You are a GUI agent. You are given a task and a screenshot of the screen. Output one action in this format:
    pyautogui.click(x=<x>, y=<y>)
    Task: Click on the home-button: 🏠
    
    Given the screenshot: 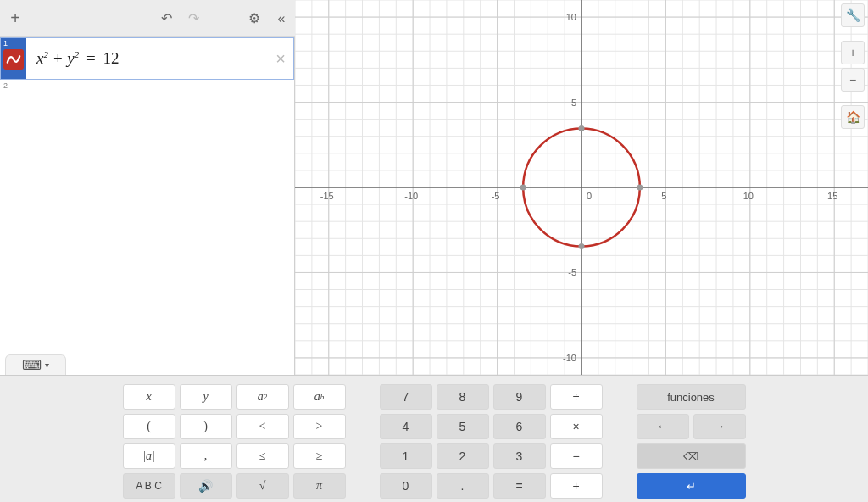 What is the action you would take?
    pyautogui.click(x=853, y=117)
    